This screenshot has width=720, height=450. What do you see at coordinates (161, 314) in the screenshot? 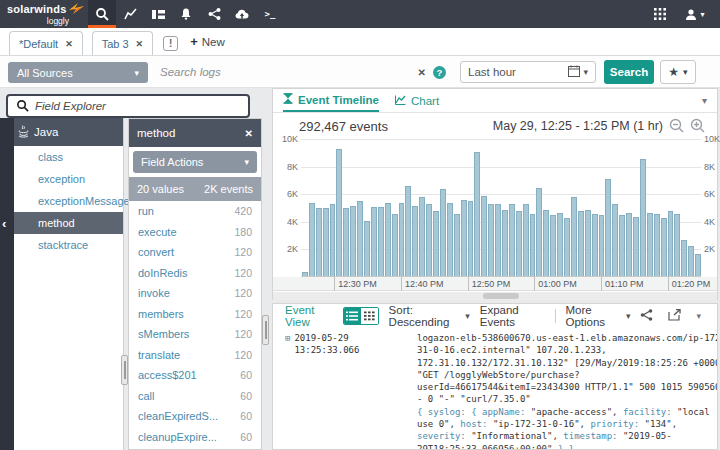
I see `field-value-name: members` at bounding box center [161, 314].